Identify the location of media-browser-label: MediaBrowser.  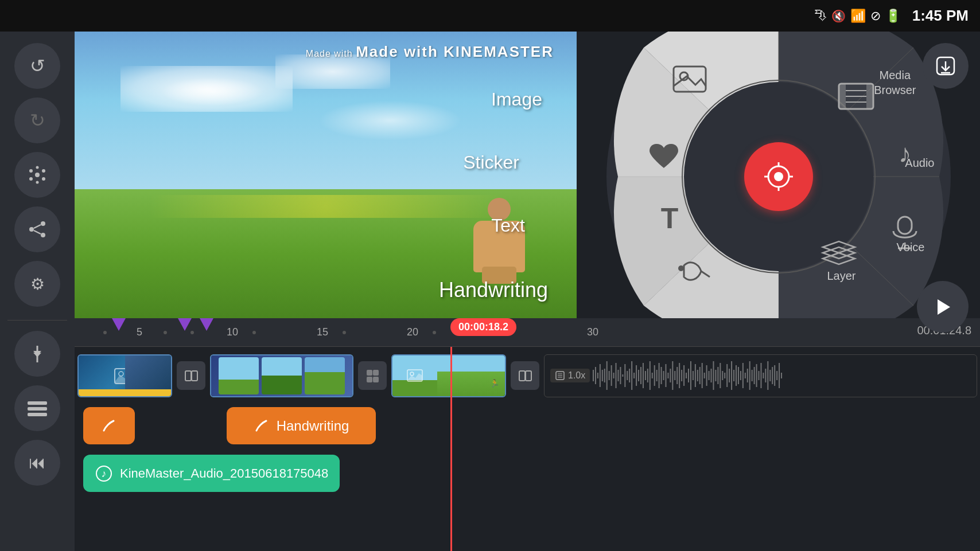
(895, 83).